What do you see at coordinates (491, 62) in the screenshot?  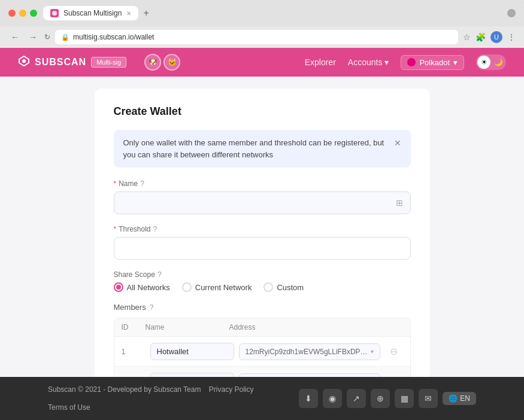 I see `theme-toggle: ☀ 🌙` at bounding box center [491, 62].